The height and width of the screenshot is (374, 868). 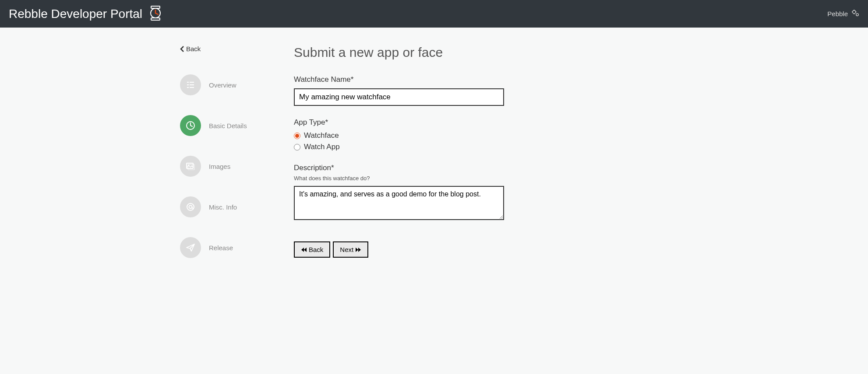 I want to click on button-row: Back Next, so click(x=495, y=249).